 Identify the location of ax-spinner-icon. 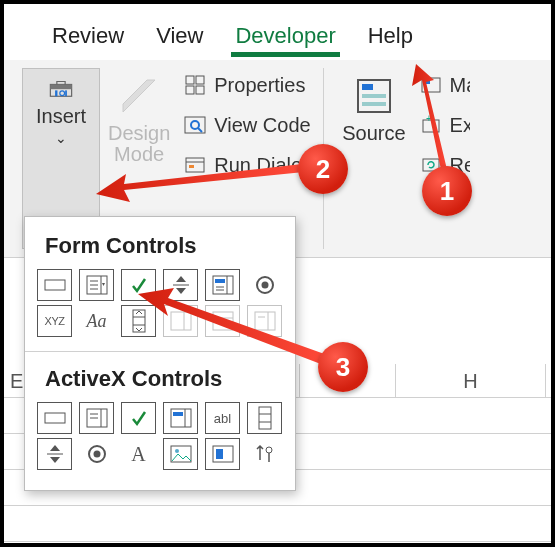
(54, 454).